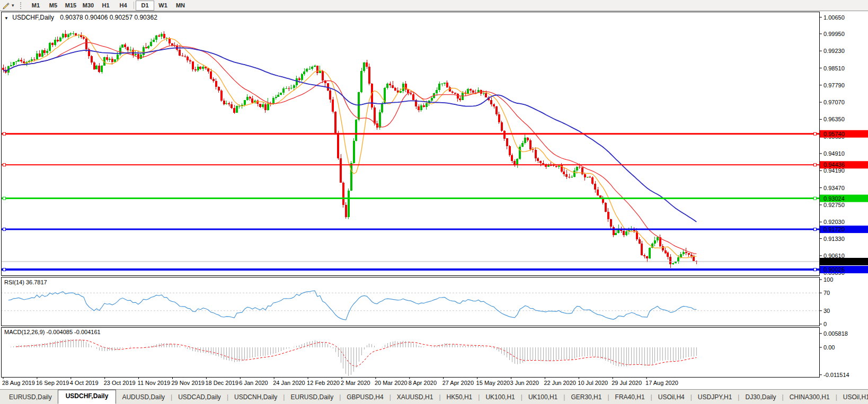 The image size is (868, 404). What do you see at coordinates (760, 398) in the screenshot?
I see `chart-tab-dj30-daily: DJ30,Daily` at bounding box center [760, 398].